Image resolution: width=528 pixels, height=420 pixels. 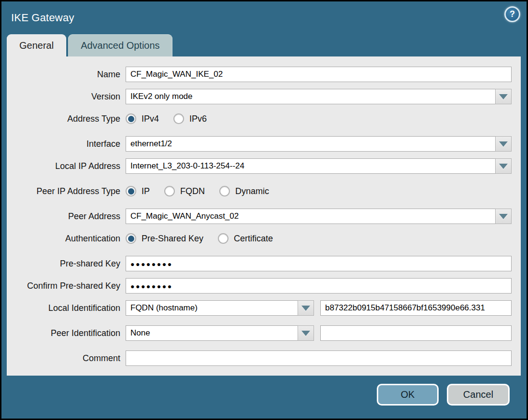 What do you see at coordinates (503, 97) in the screenshot?
I see `version-dropdown-button` at bounding box center [503, 97].